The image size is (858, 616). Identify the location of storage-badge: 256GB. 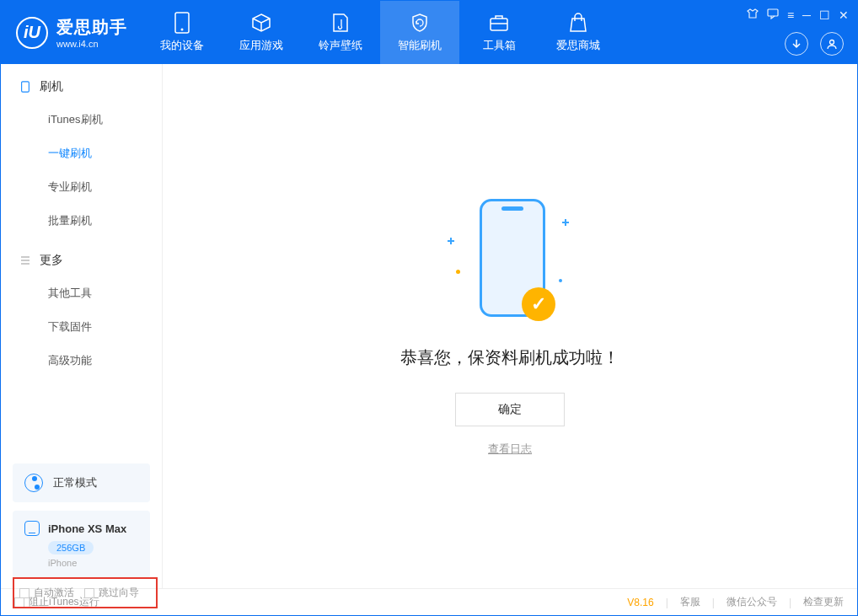
(71, 548).